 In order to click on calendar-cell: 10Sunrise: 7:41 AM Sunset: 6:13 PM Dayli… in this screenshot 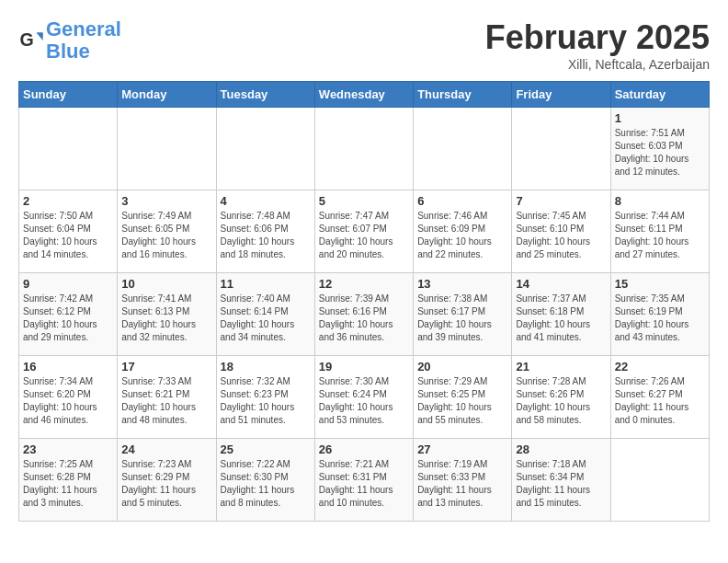, I will do `click(167, 315)`.